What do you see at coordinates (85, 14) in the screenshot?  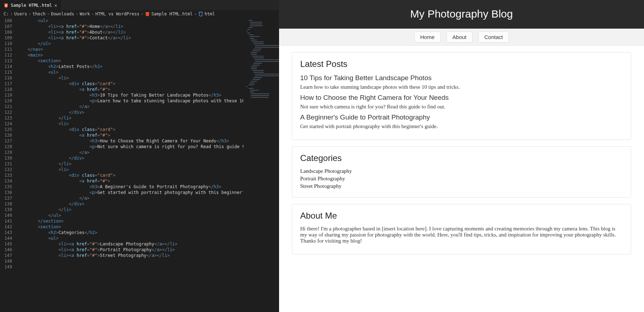 I see `breadcrumb-item: Work` at bounding box center [85, 14].